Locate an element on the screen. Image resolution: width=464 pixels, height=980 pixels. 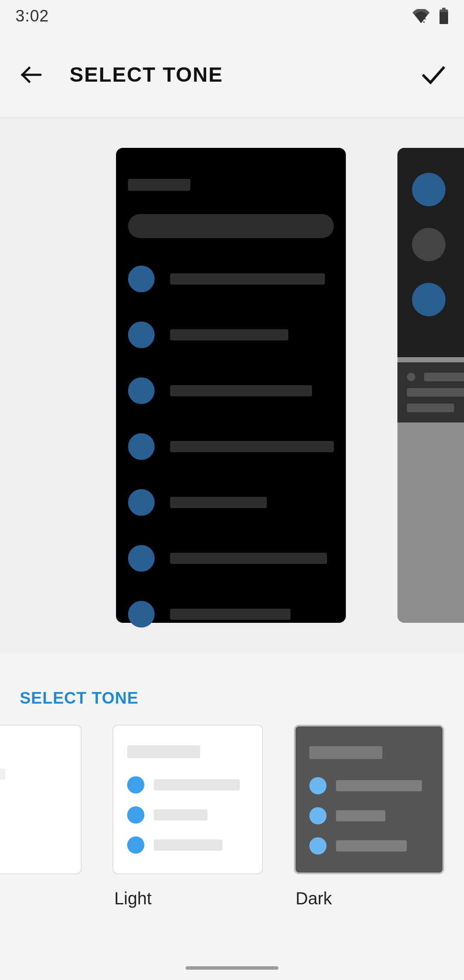
preview-dark-panels is located at coordinates (430, 385).